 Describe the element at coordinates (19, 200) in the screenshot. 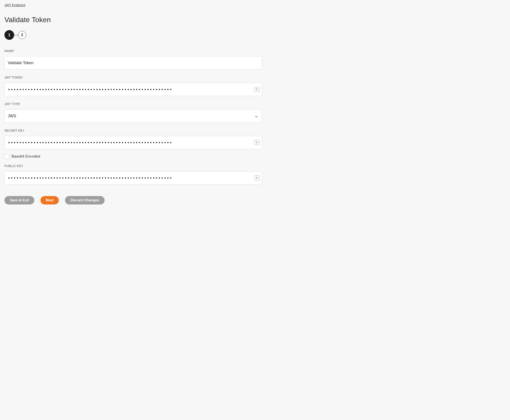

I see `save-exit-button: Save & Exit` at that location.